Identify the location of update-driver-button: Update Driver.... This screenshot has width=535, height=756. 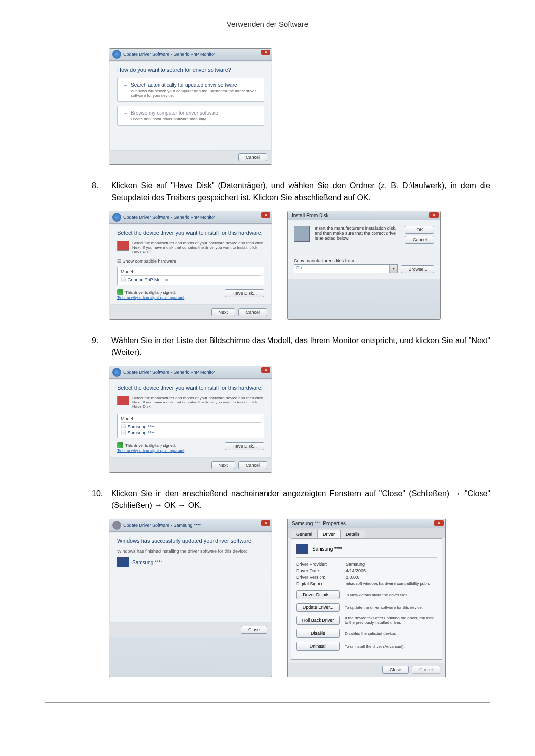
(318, 607).